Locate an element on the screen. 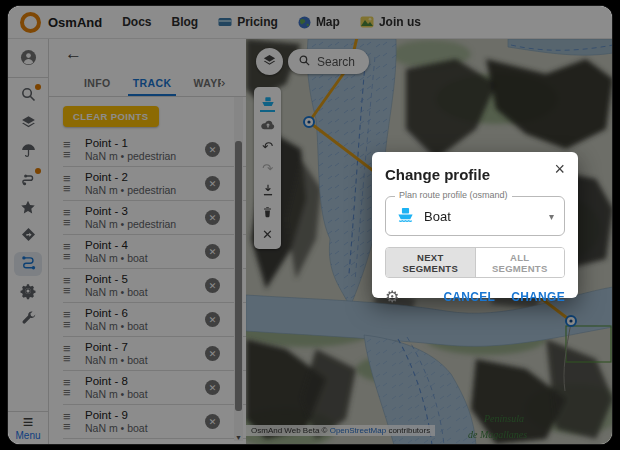 This screenshot has width=620, height=450. dialog-settings-icon: ⚙ is located at coordinates (392, 297).